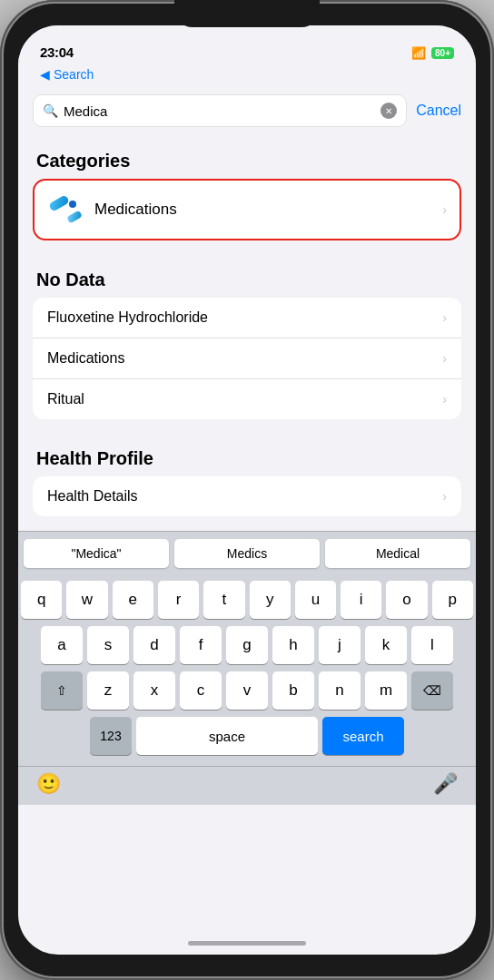 Image resolution: width=494 pixels, height=980 pixels. What do you see at coordinates (340, 645) in the screenshot?
I see `key-j: j` at bounding box center [340, 645].